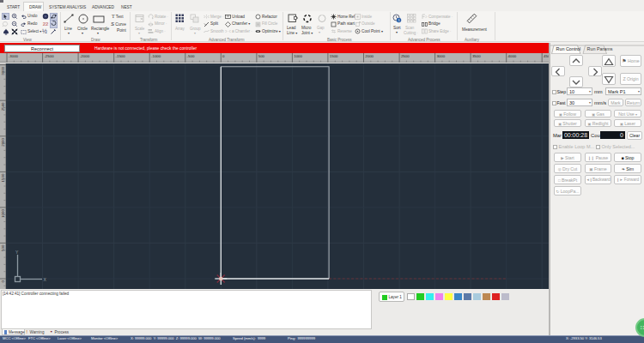 The height and width of the screenshot is (343, 644). I want to click on svg-text: Y, so click(17, 252).